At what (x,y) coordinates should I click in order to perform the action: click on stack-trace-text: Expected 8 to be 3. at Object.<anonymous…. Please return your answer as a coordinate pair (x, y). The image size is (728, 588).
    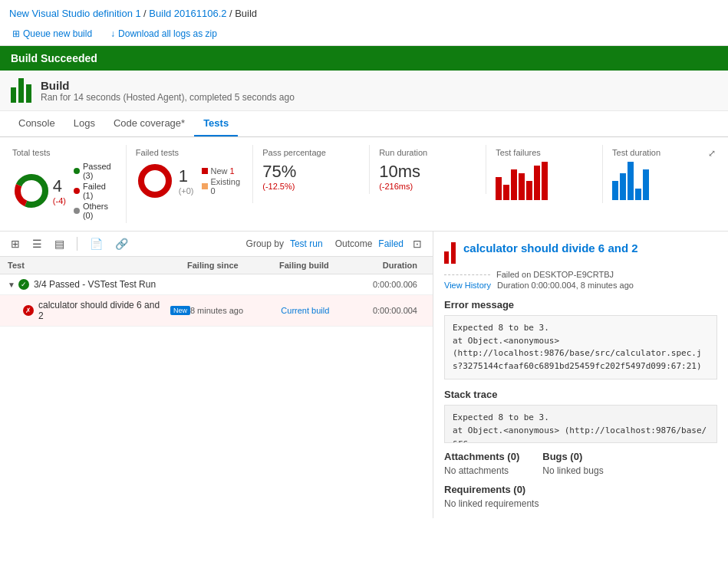
    Looking at the image, I should click on (581, 428).